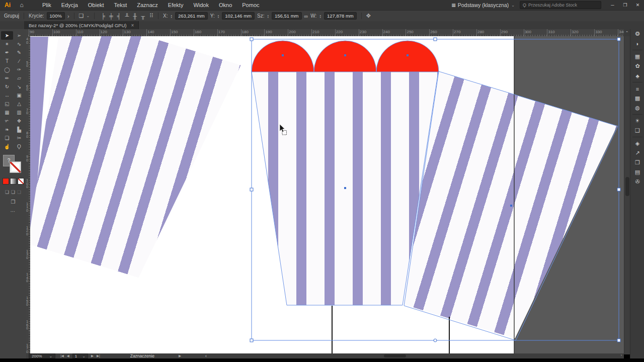 This screenshot has width=644, height=362. I want to click on close-button: ✕, so click(638, 5).